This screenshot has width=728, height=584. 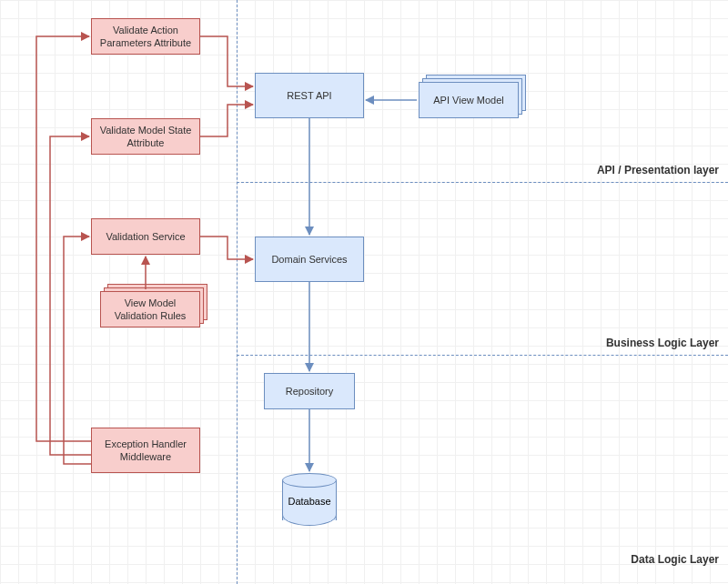 What do you see at coordinates (146, 237) in the screenshot?
I see `box-label: Validation Service` at bounding box center [146, 237].